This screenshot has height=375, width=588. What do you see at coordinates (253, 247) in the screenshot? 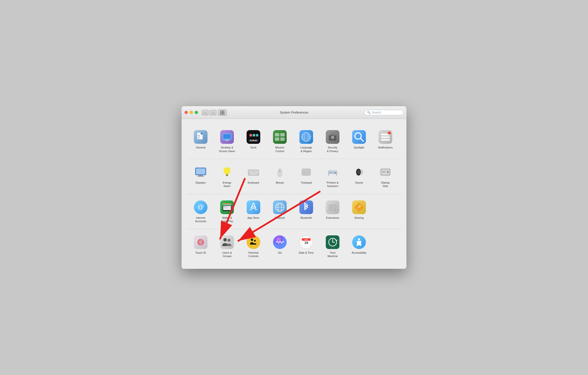
I see `pref-parental-controls: ParentalControls` at bounding box center [253, 247].